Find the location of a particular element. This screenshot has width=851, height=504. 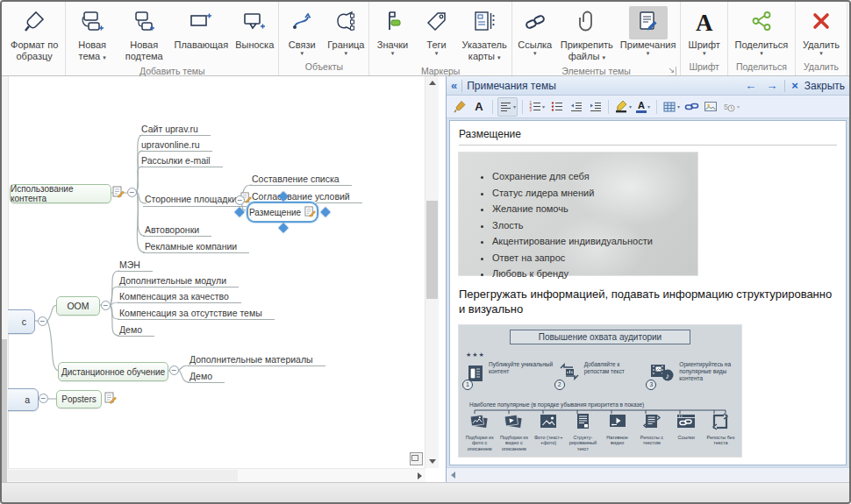

format-painter-small-button is located at coordinates (460, 107).